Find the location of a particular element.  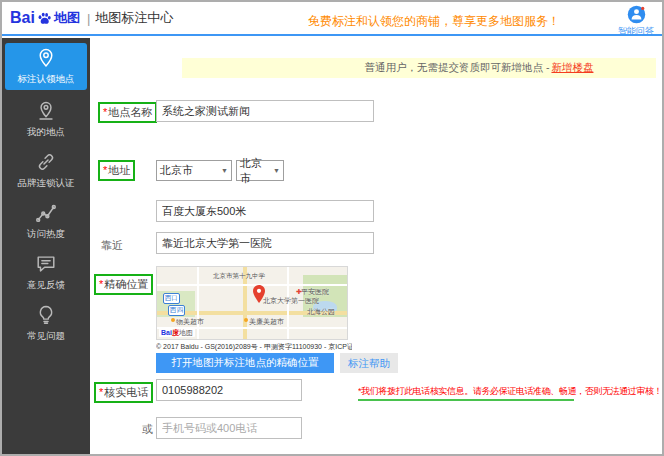

verify-phone-input is located at coordinates (229, 390).